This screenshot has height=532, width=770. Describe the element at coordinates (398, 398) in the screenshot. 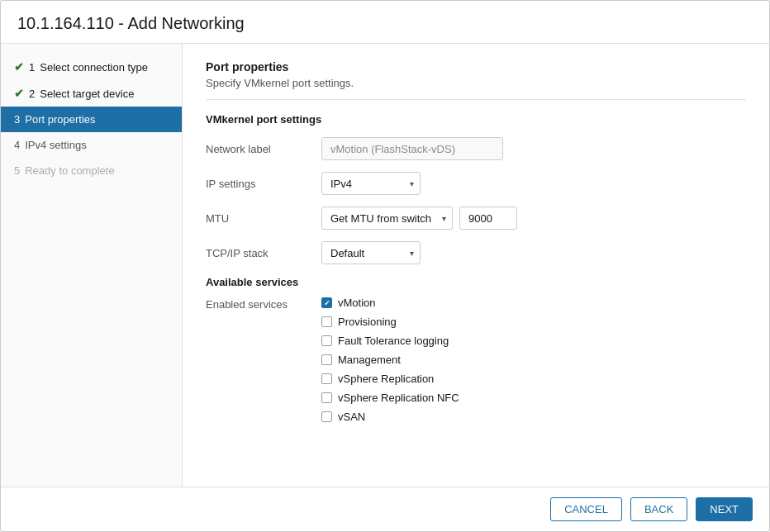

I see `service-label-vsphere-replication-nfc: vSphere Replication NFC` at that location.